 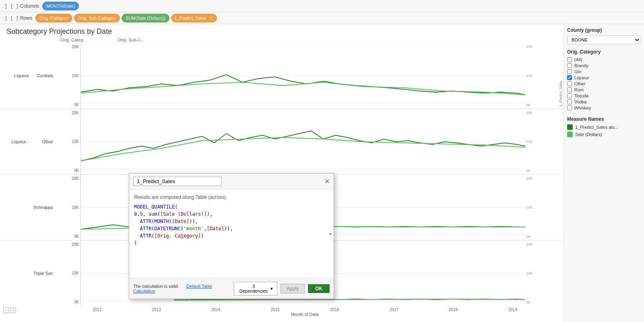 What do you see at coordinates (305, 314) in the screenshot?
I see `x-axis-title: Month of Date` at bounding box center [305, 314].